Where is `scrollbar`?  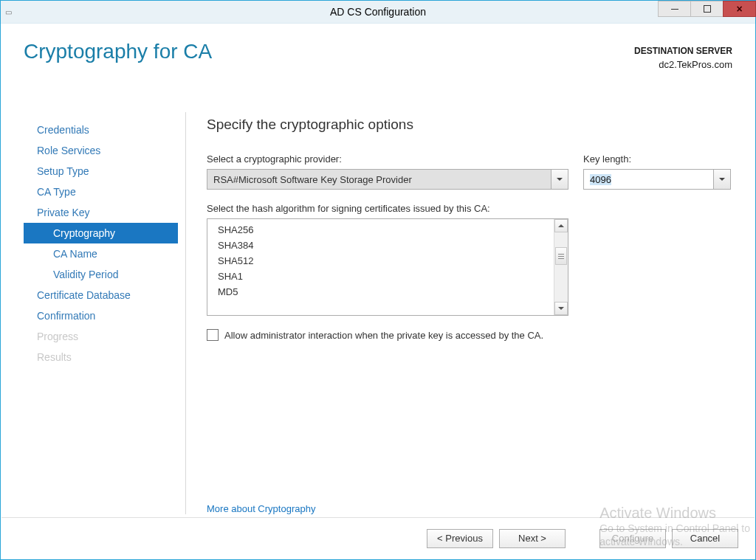 scrollbar is located at coordinates (561, 267).